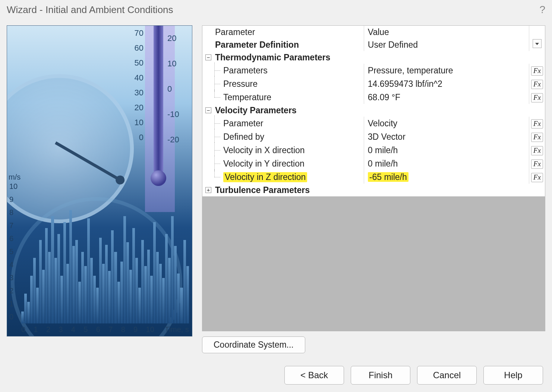 This screenshot has width=552, height=392. I want to click on back-button: < Back, so click(314, 375).